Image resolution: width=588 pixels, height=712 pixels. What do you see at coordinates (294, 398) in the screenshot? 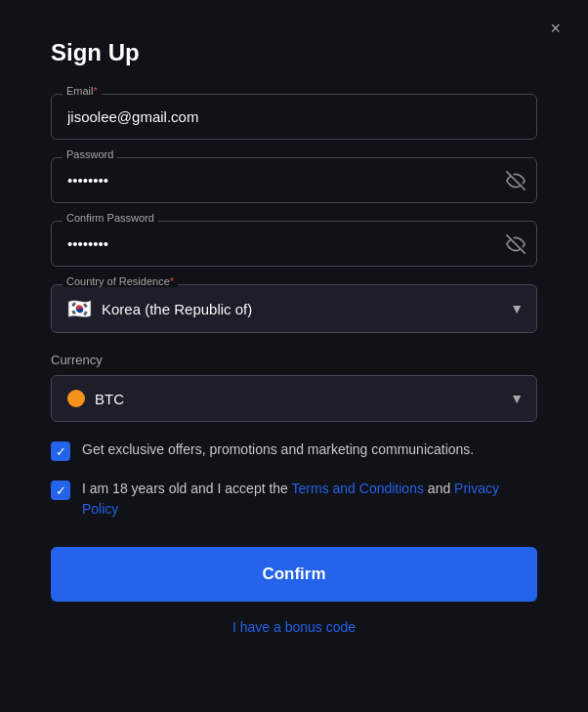
I see `currency-select-wrapper: BTC ▼` at bounding box center [294, 398].